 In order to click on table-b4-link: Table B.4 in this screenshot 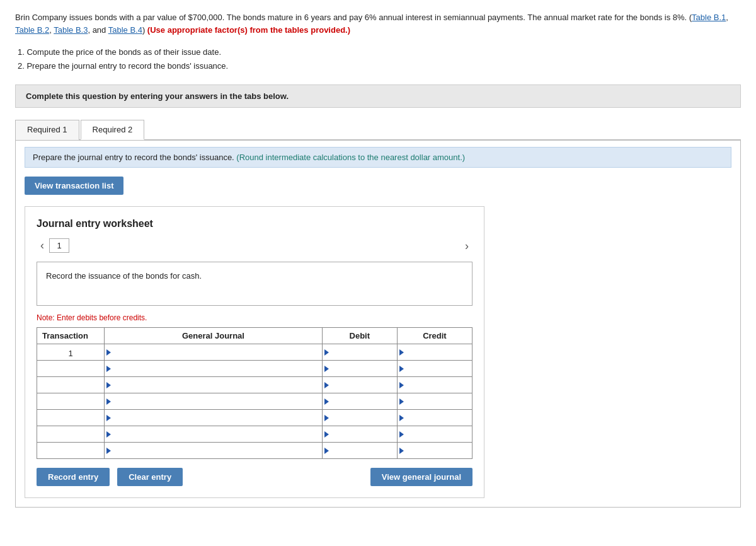, I will do `click(125, 30)`.